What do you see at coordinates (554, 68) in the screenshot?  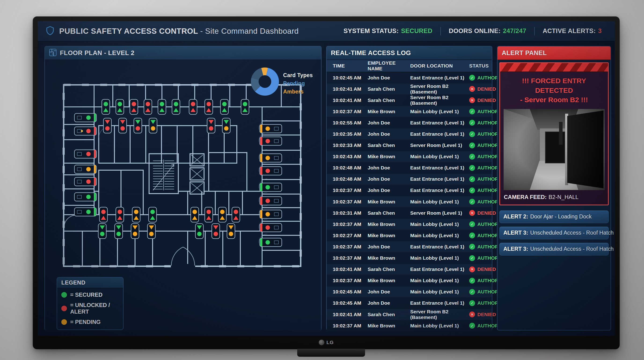 I see `hazard-stripes` at bounding box center [554, 68].